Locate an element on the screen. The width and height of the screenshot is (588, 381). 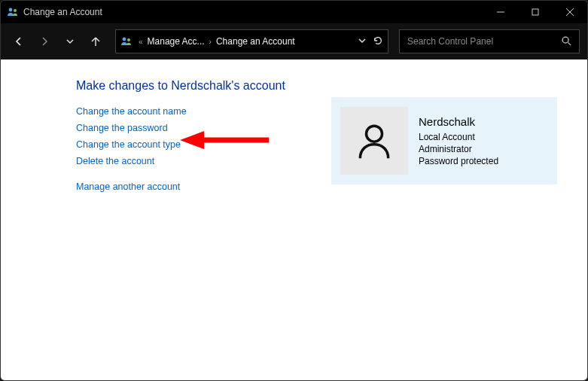
maximize-button is located at coordinates (535, 12).